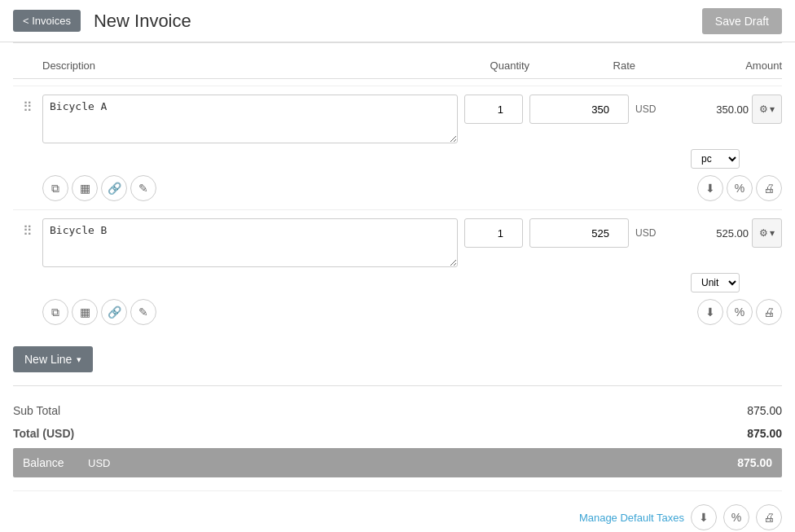 This screenshot has height=532, width=795. I want to click on download-button-2: ⬇, so click(710, 312).